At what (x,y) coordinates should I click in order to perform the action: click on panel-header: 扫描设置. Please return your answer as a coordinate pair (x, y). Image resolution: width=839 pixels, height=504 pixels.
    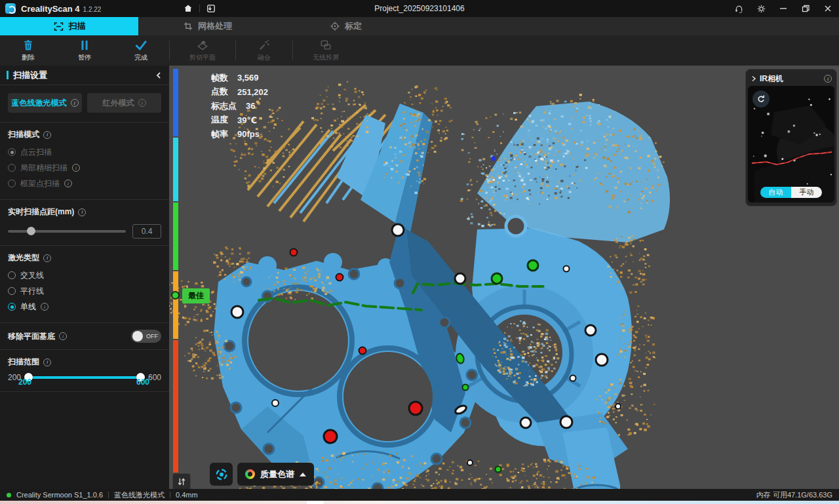
    Looking at the image, I should click on (85, 75).